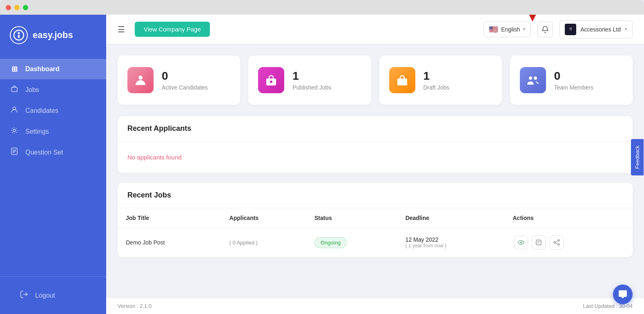  I want to click on team-members-label: Team Members, so click(574, 87).